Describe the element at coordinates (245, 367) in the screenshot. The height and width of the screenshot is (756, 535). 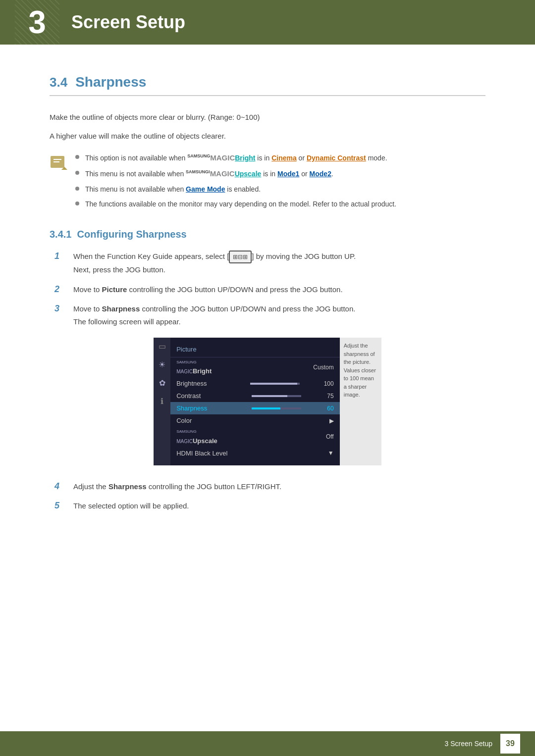
I see `monitor-label-magicbright: SAMSUNG MAGICBright` at that location.